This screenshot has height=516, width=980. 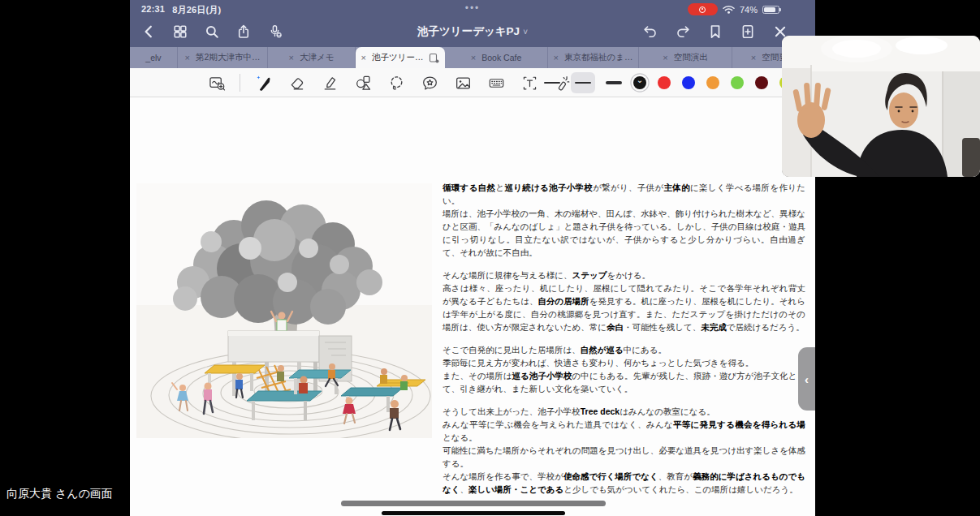 What do you see at coordinates (400, 58) in the screenshot?
I see `tab-池子ツリー: ×池子ツリー…` at bounding box center [400, 58].